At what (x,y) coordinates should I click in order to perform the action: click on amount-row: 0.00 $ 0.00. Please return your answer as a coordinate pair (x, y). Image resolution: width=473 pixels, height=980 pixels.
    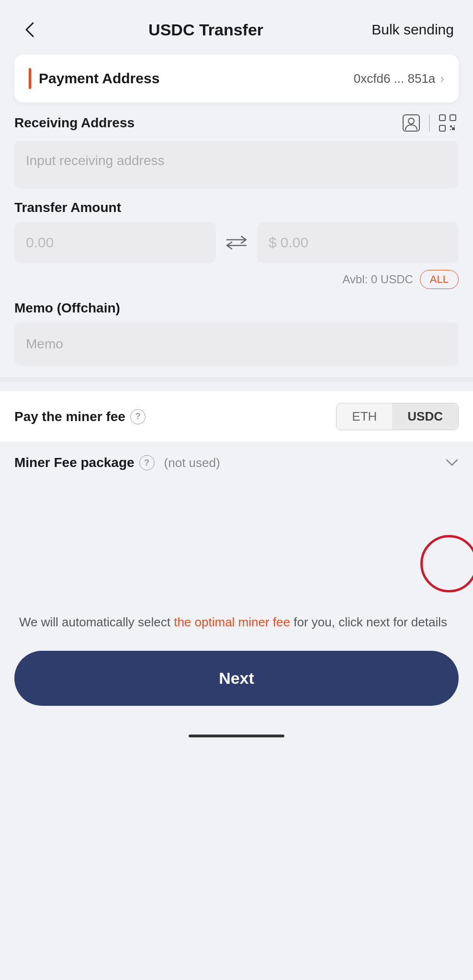
    Looking at the image, I should click on (236, 243).